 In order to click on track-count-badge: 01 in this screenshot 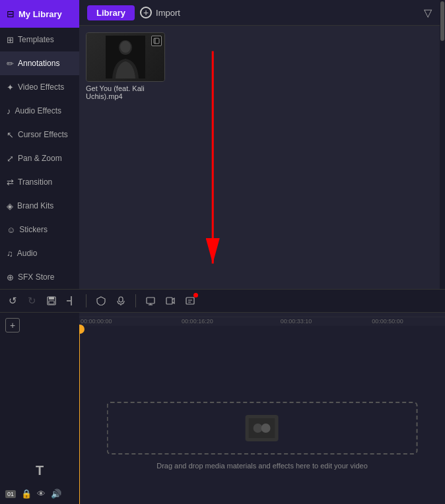, I will do `click(11, 494)`.